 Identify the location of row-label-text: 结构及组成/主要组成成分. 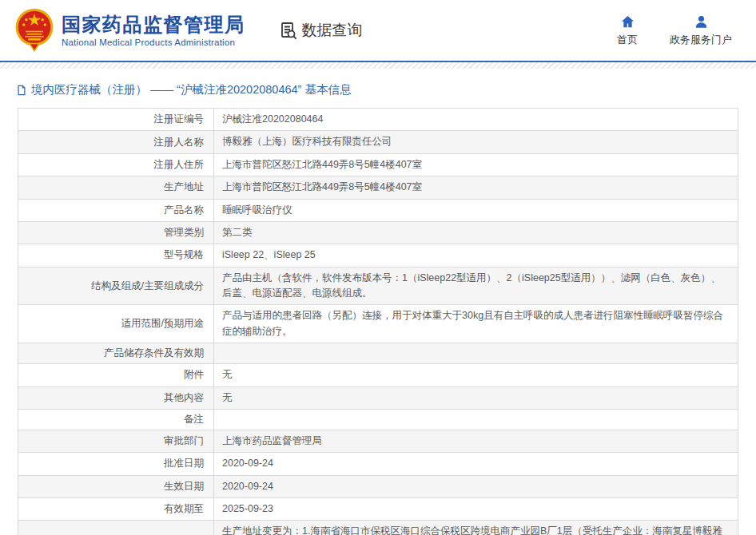
(147, 286).